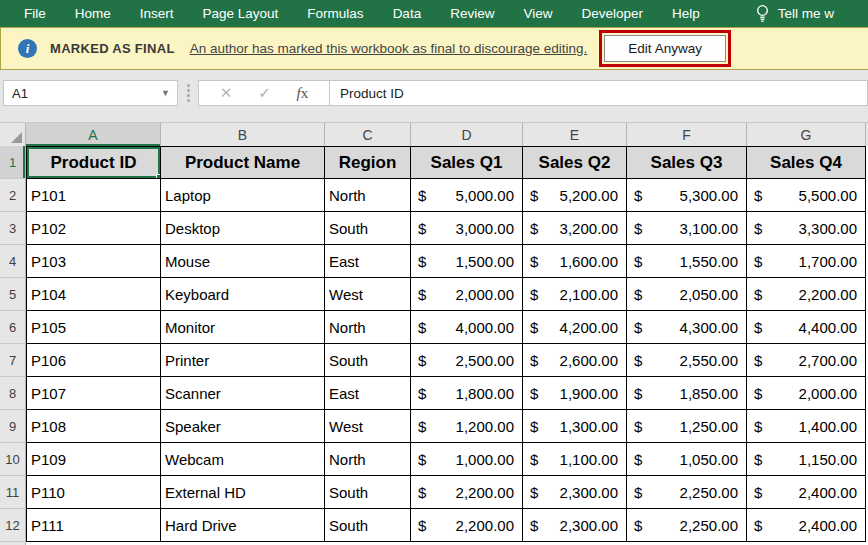  I want to click on cell-B1: Product Name, so click(243, 162).